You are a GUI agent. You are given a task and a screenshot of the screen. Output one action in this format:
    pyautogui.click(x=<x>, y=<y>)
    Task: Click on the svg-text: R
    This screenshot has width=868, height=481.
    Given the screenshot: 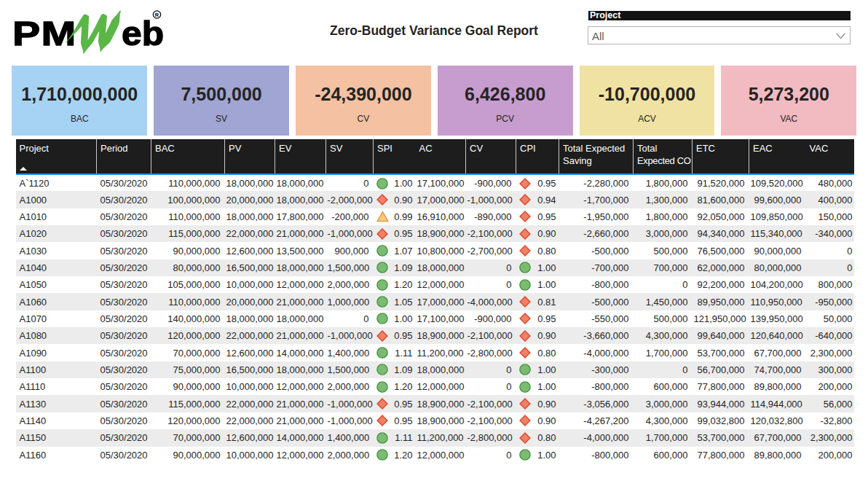 What is the action you would take?
    pyautogui.click(x=157, y=15)
    